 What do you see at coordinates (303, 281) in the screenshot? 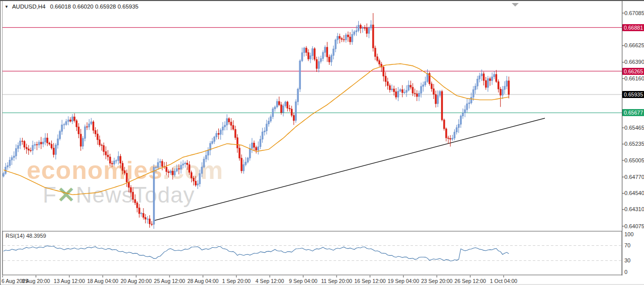
I see `time-axis-label: 9 Sep 04:00` at bounding box center [303, 281].